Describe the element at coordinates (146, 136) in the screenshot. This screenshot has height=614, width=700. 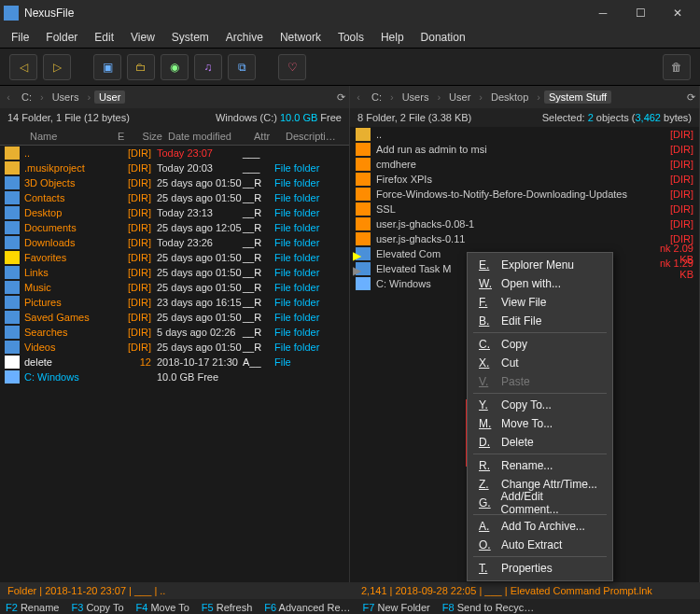
I see `col-size: Size` at that location.